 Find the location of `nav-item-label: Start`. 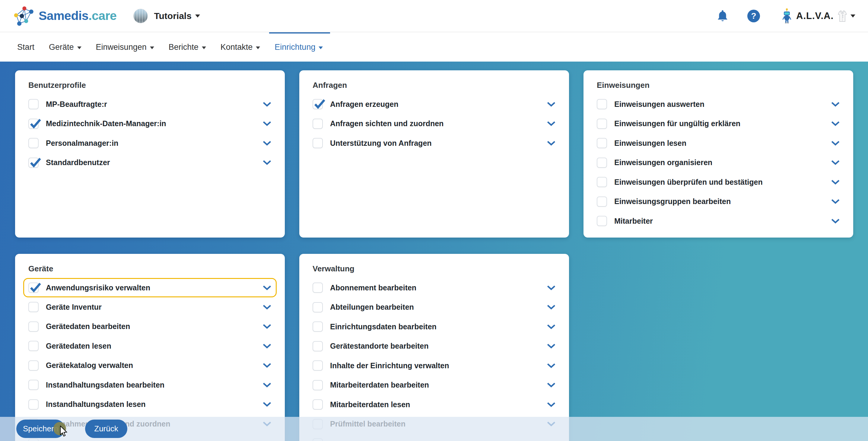

nav-item-label: Start is located at coordinates (26, 47).